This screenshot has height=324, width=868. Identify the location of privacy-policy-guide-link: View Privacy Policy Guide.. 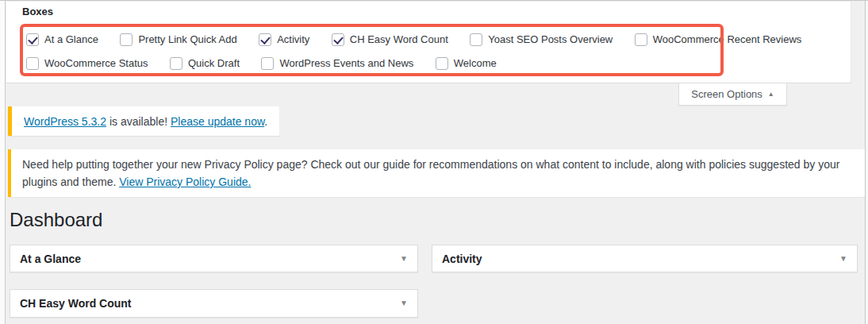
(185, 182).